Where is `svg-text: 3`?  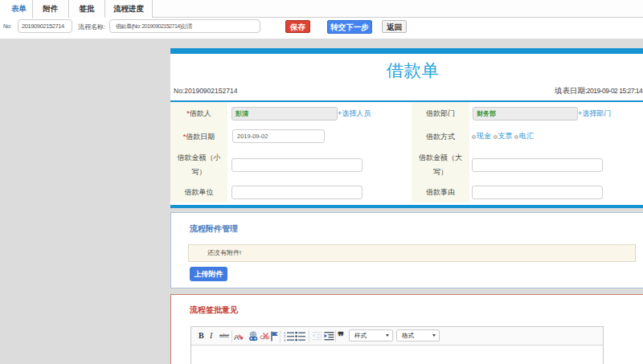
svg-text: 3 is located at coordinates (285, 341).